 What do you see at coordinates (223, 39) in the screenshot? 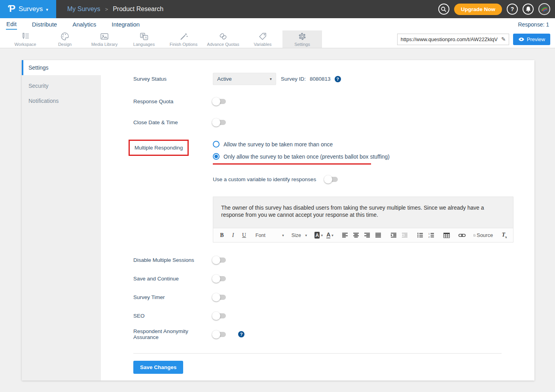
I see `ribbon-tab-advance-quotas: Advance Quotas` at bounding box center [223, 39].